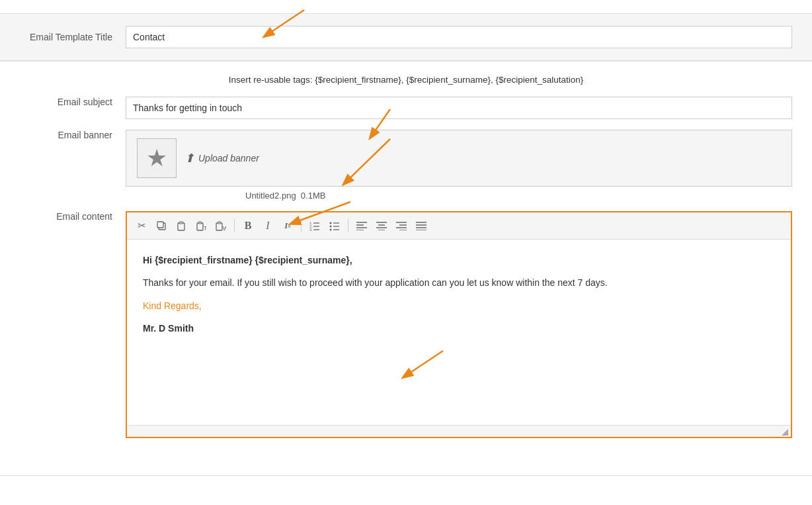  Describe the element at coordinates (201, 226) in the screenshot. I see `paste-text-button: T` at that location.